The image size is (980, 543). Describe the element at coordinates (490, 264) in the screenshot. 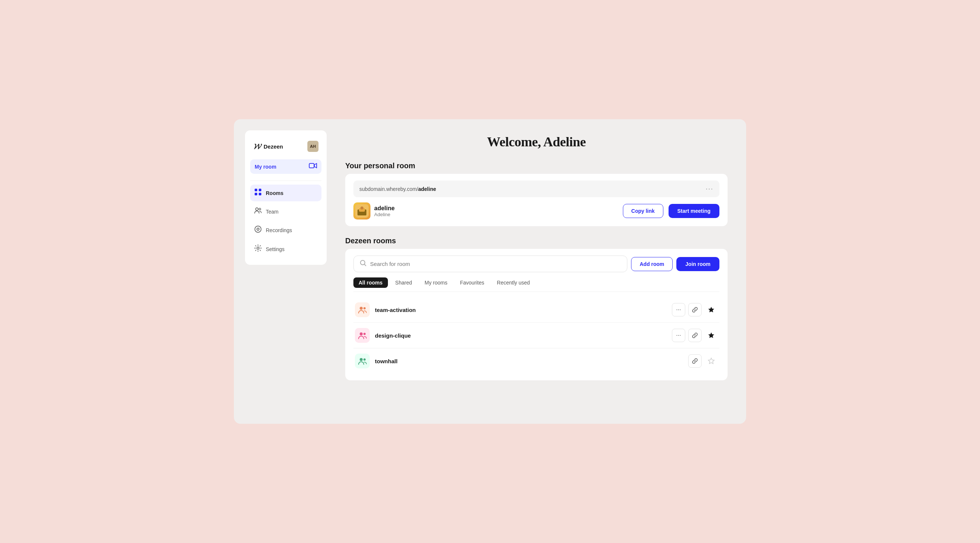

I see `search-input-wrap` at that location.